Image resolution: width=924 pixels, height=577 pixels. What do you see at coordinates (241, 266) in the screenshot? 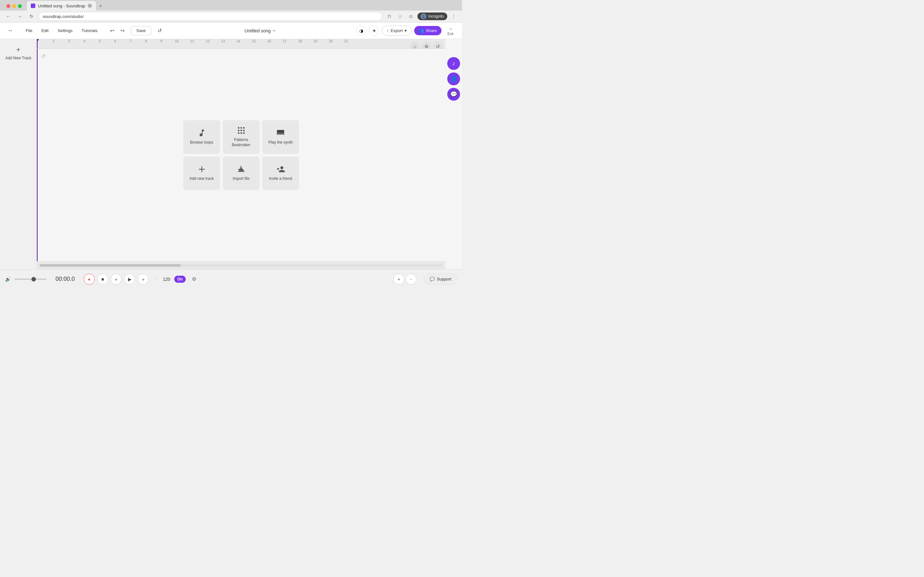
I see `scrollbar-area` at bounding box center [241, 266].